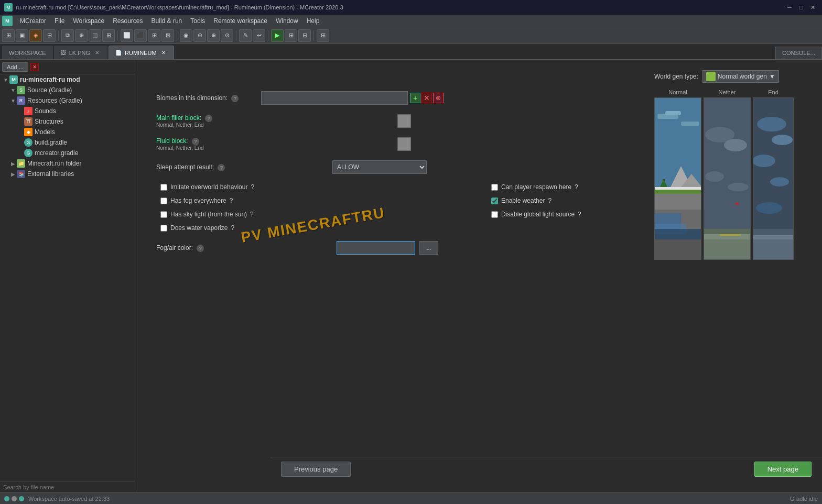 This screenshot has height=504, width=822. What do you see at coordinates (287, 21) in the screenshot?
I see `menu-window: Window` at bounding box center [287, 21].